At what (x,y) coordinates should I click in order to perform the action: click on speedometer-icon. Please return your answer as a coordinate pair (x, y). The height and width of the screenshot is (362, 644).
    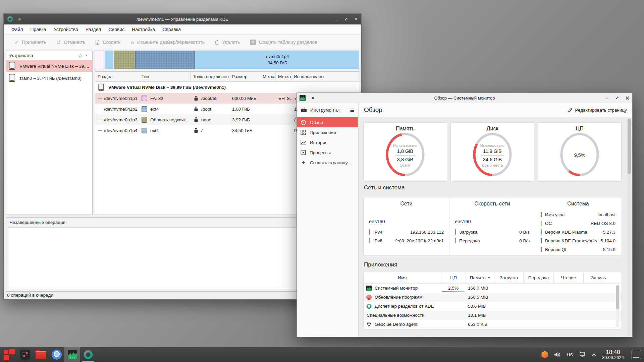
    Looking at the image, I should click on (303, 123).